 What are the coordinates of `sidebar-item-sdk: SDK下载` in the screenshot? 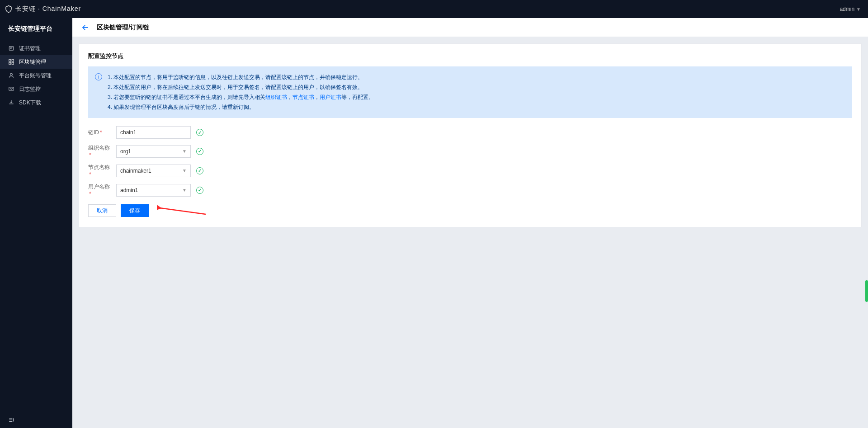 It's located at (36, 103).